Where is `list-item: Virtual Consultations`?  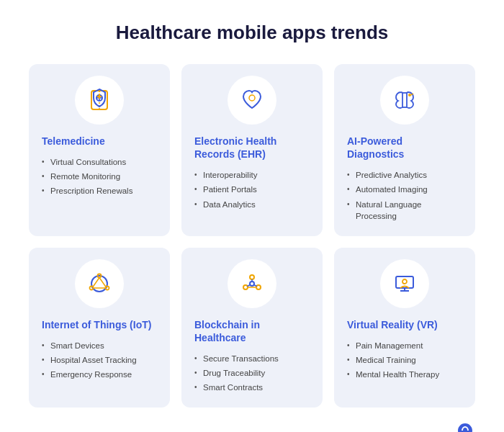 list-item: Virtual Consultations is located at coordinates (87, 162).